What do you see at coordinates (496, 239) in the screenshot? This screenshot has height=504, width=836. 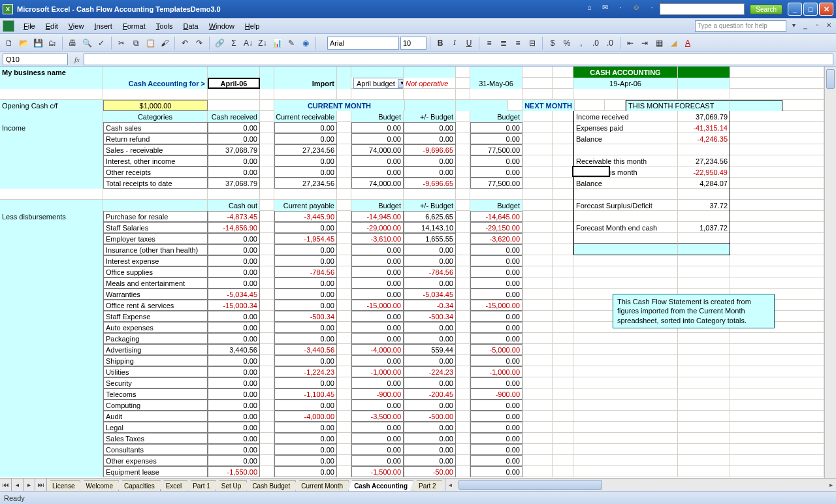 I see `next-budget-cell: -3,620.00` at bounding box center [496, 239].